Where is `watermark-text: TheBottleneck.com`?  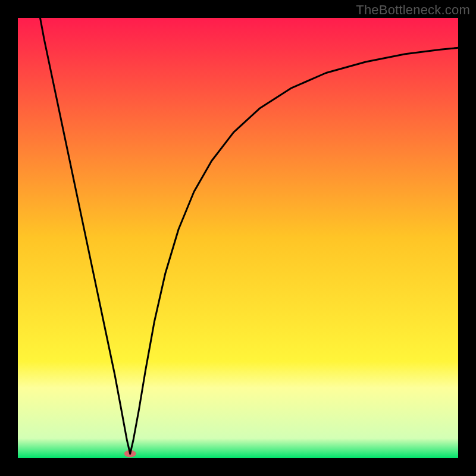 watermark-text: TheBottleneck.com is located at coordinates (413, 10).